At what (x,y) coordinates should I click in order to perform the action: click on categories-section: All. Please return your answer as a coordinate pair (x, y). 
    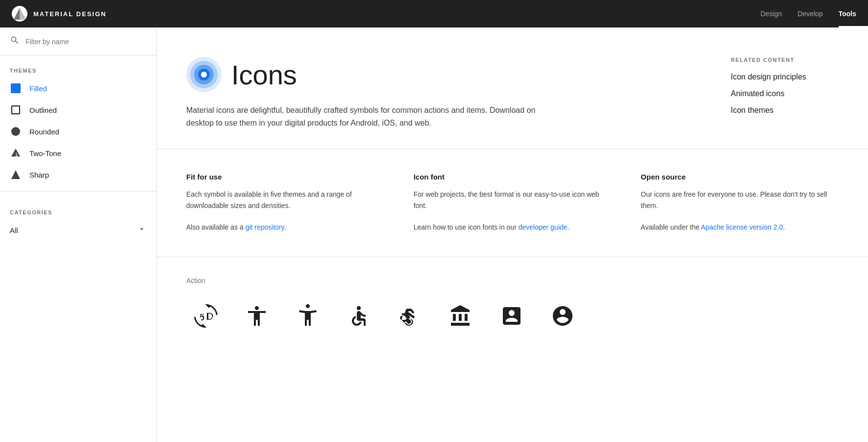
    Looking at the image, I should click on (78, 235).